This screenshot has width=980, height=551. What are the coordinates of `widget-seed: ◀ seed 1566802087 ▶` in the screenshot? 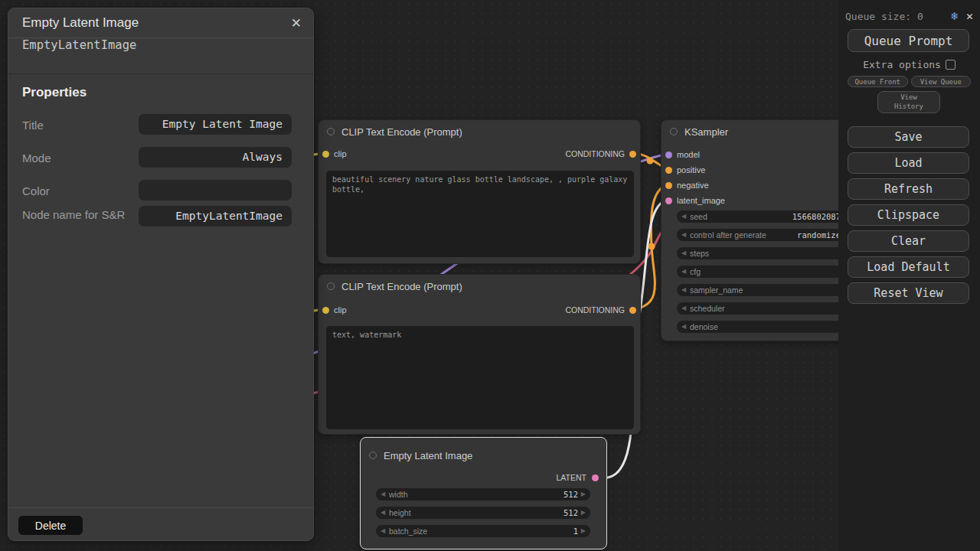 It's located at (765, 217).